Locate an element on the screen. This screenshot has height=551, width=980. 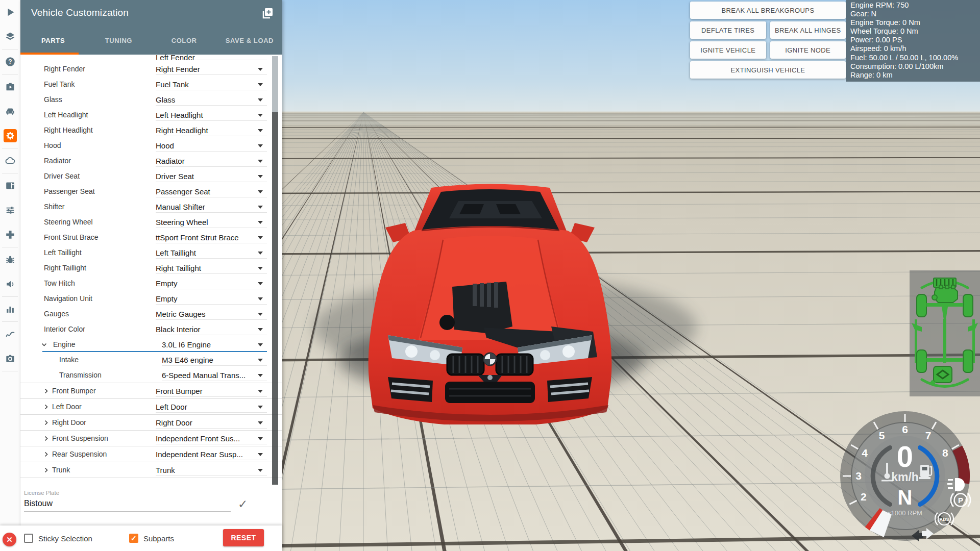
close-icon: ✕ is located at coordinates (9, 540).